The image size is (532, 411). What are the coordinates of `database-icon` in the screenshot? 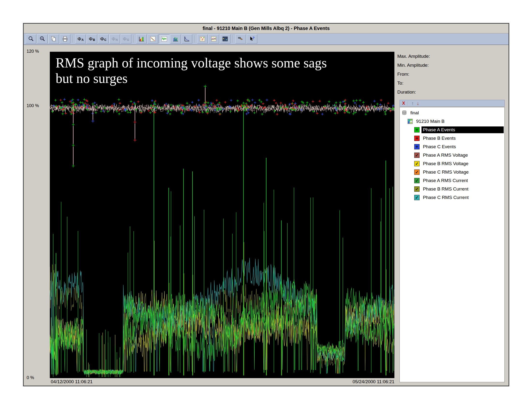 It's located at (404, 113).